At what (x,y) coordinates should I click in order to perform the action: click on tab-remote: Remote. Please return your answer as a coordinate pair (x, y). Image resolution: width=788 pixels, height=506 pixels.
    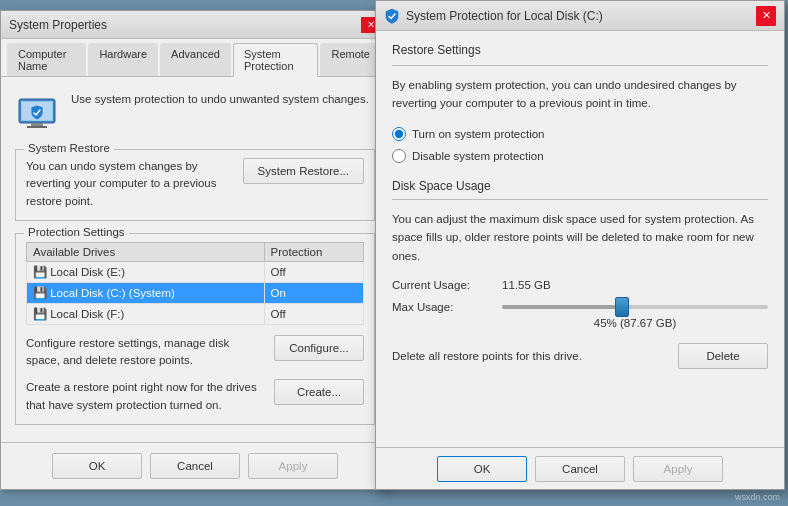
    Looking at the image, I should click on (350, 60).